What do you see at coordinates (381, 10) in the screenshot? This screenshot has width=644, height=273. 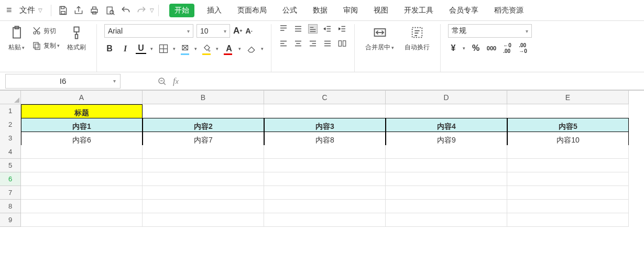 I see `tab-view: 视图` at bounding box center [381, 10].